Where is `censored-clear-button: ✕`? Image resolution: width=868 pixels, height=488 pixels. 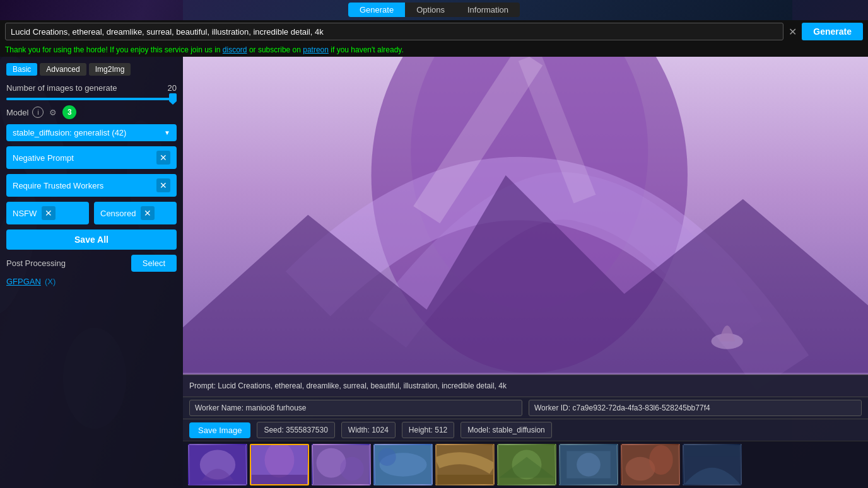
censored-clear-button: ✕ is located at coordinates (148, 213).